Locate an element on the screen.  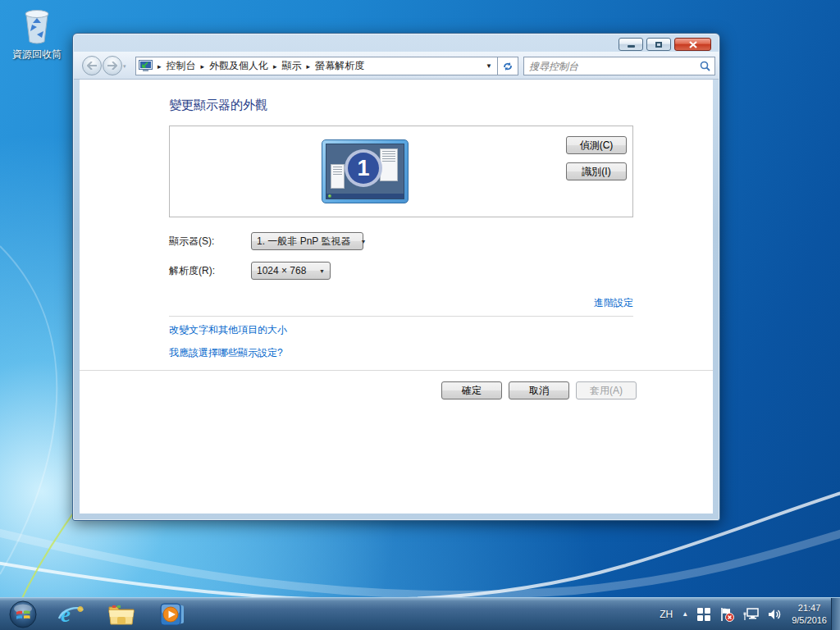
search-box is located at coordinates (619, 66).